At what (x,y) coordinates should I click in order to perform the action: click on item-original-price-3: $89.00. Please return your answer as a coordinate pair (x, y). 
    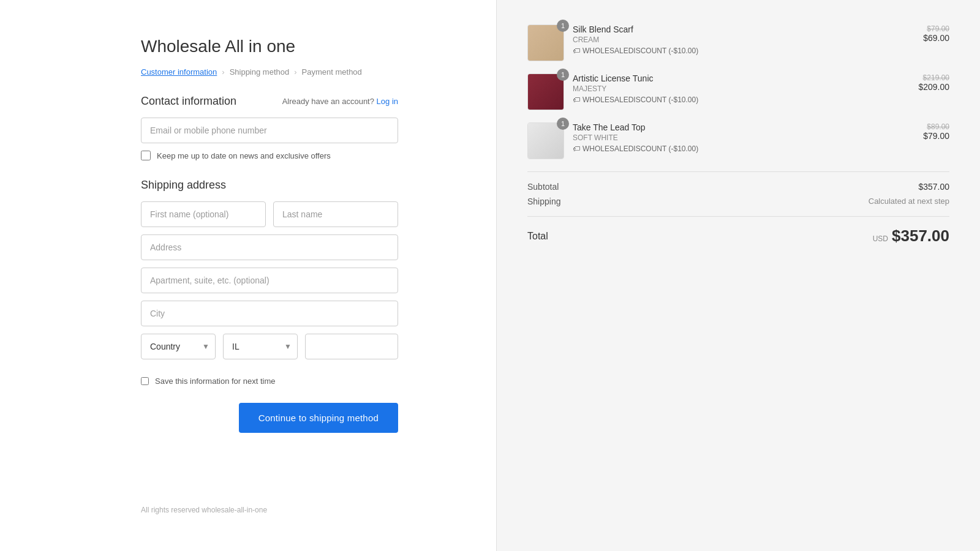
    Looking at the image, I should click on (936, 127).